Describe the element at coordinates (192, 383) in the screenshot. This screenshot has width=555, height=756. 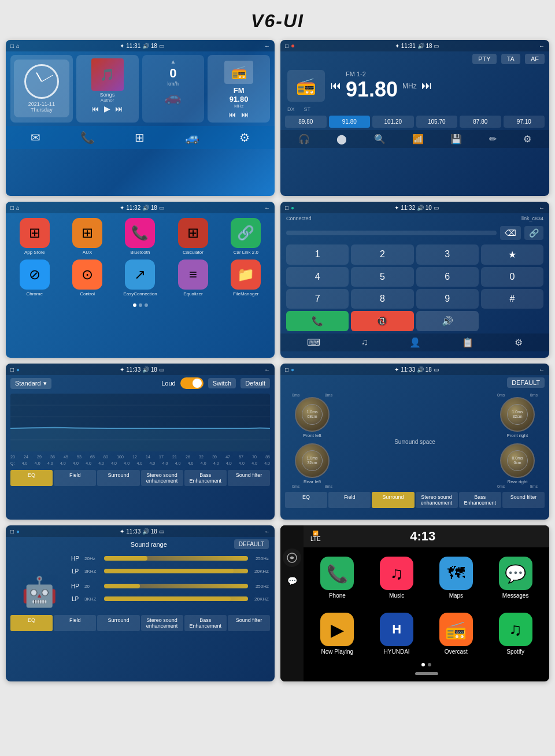
I see `loud-toggle` at that location.